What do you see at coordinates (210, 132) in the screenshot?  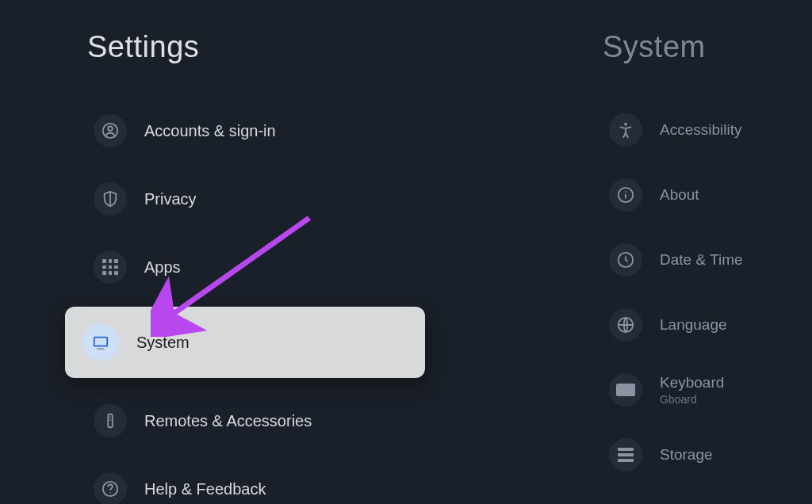 I see `menu-label: Accounts & sign-in` at bounding box center [210, 132].